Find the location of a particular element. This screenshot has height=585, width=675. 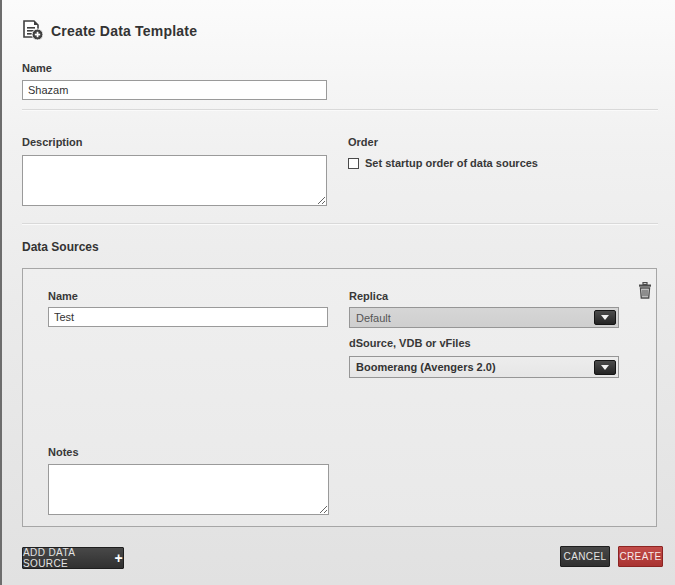

delete-data-source-button is located at coordinates (645, 290).